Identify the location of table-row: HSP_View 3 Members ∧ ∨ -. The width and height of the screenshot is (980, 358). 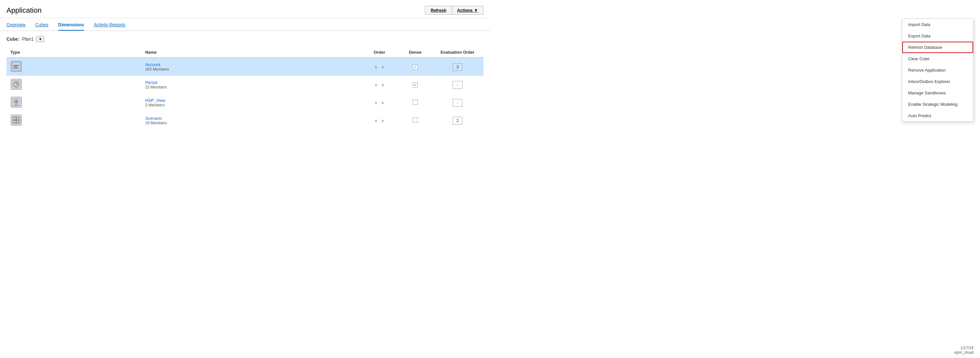
(245, 103).